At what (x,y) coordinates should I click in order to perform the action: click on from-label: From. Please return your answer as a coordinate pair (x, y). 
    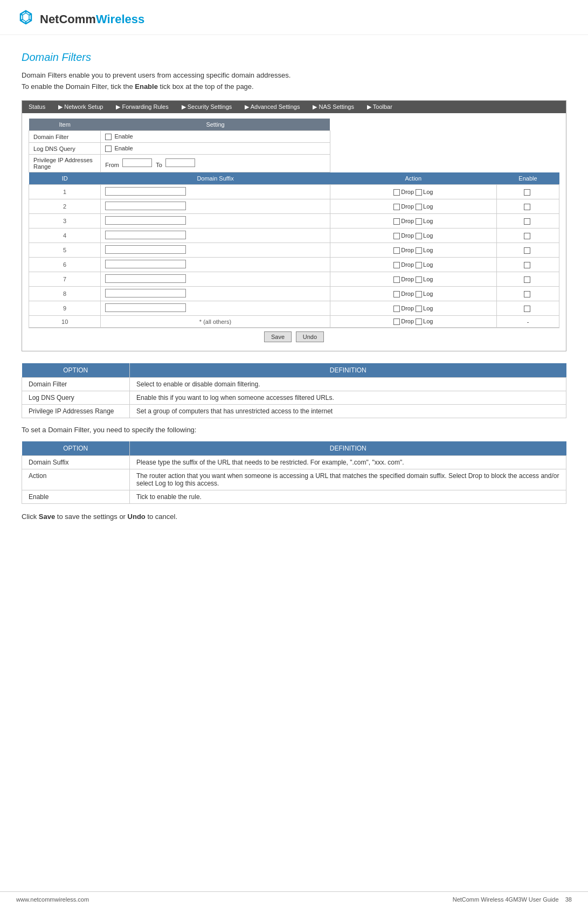
    Looking at the image, I should click on (112, 165).